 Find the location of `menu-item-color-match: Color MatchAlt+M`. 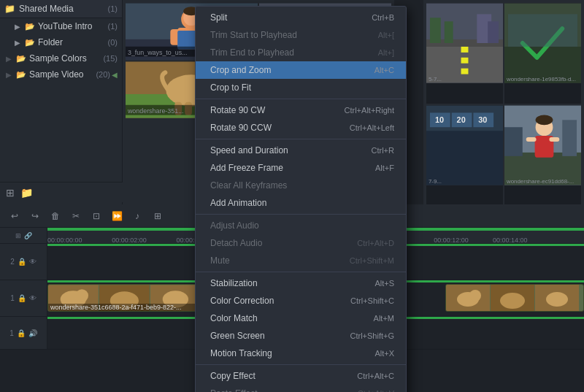

menu-item-color-match: Color MatchAlt+M is located at coordinates (301, 318).